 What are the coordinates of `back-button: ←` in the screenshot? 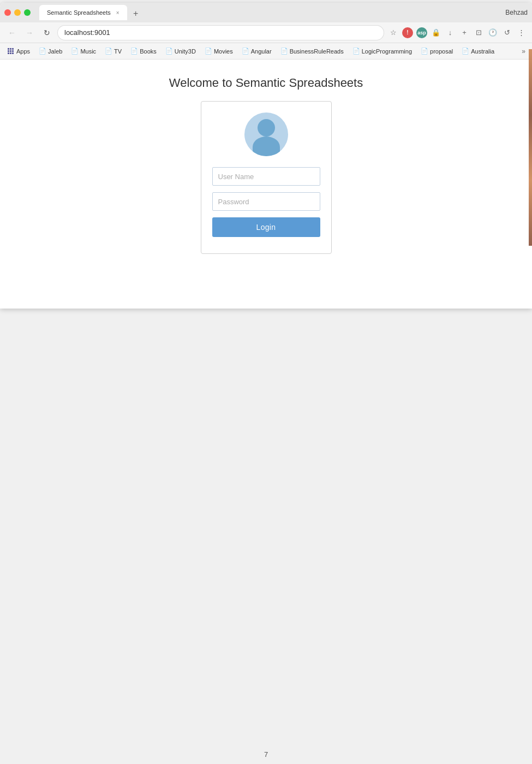 It's located at (12, 33).